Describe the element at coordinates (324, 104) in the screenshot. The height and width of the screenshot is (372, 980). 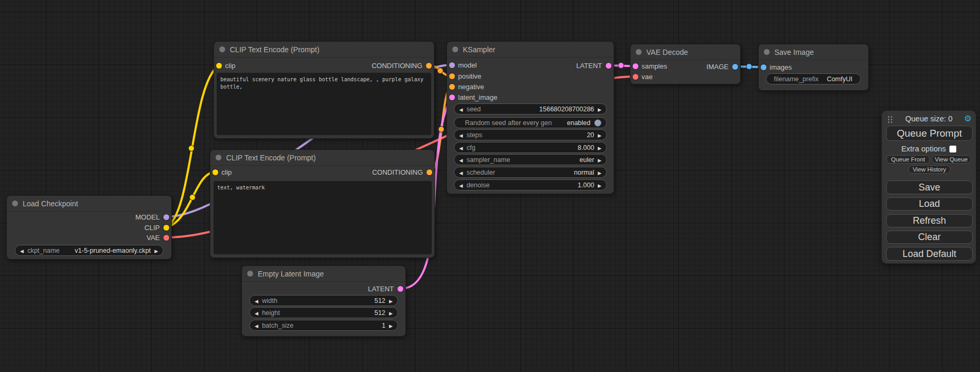
I see `prompt-text-area: beautiful scenery nature glass bottle la…` at that location.